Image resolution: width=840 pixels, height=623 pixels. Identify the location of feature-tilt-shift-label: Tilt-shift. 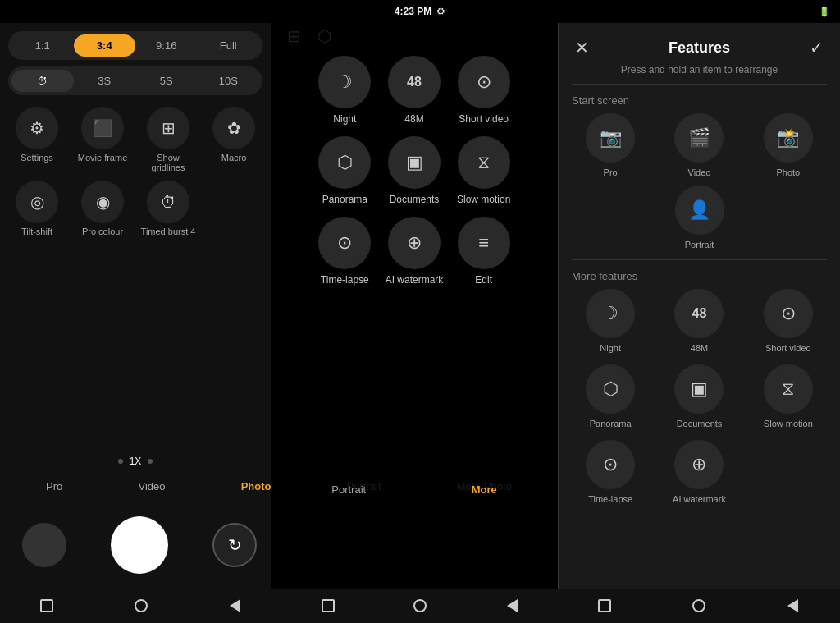
(37, 231).